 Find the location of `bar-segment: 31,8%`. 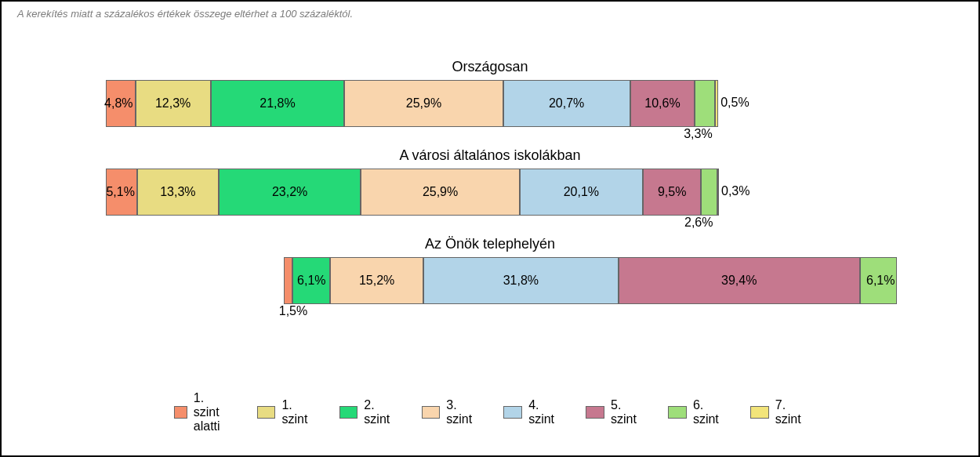

bar-segment: 31,8% is located at coordinates (521, 281).